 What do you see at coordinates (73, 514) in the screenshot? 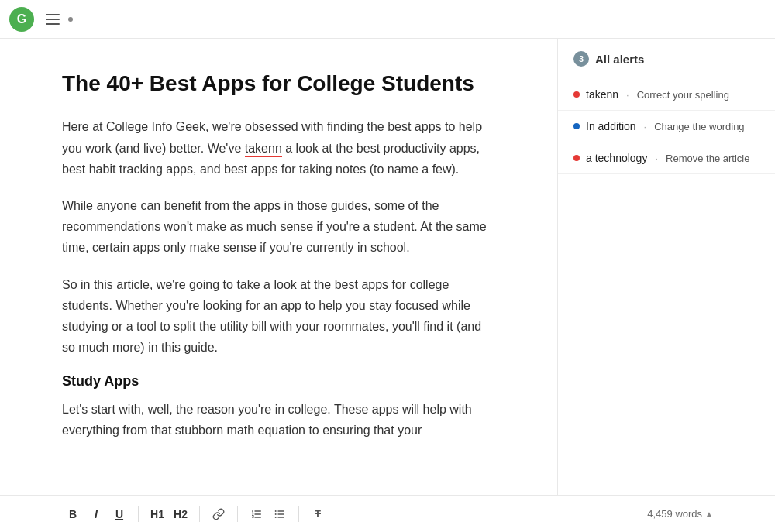
I see `bold-button: B` at bounding box center [73, 514].